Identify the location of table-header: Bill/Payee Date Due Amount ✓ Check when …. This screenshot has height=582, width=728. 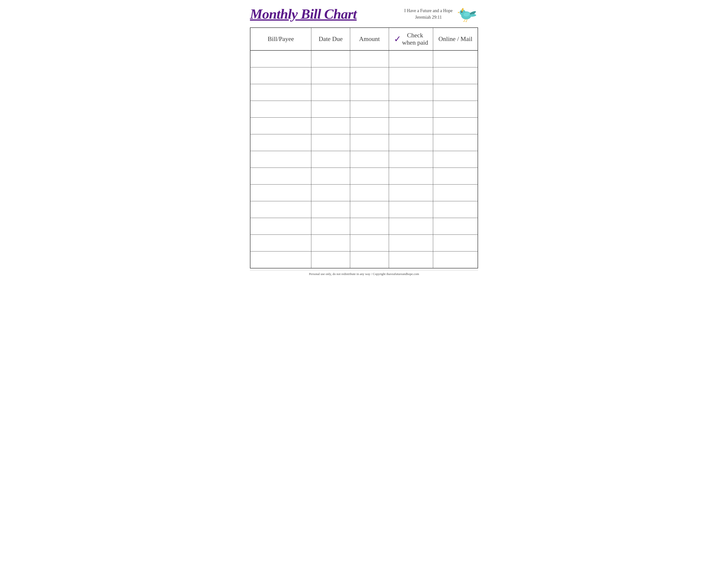
(364, 39).